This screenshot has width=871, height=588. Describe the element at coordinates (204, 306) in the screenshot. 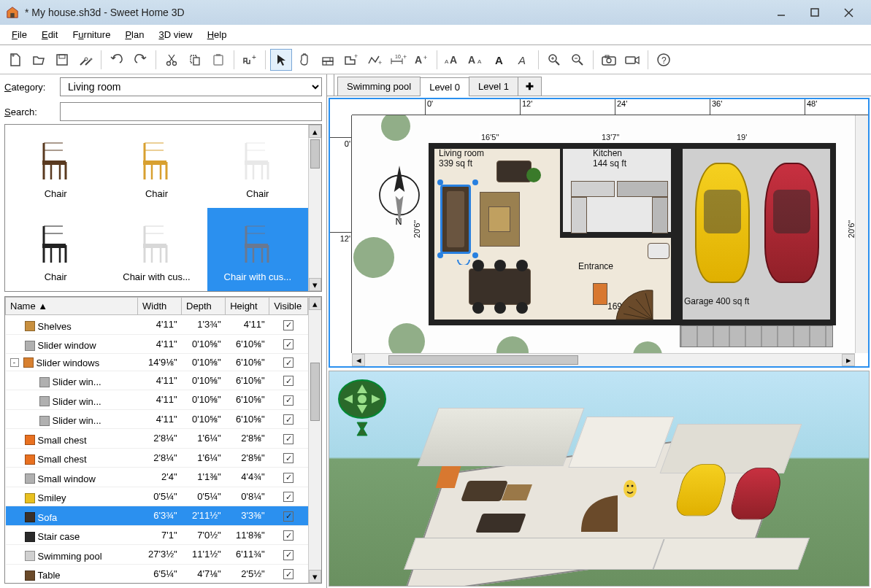

I see `col-depth: Depth` at that location.